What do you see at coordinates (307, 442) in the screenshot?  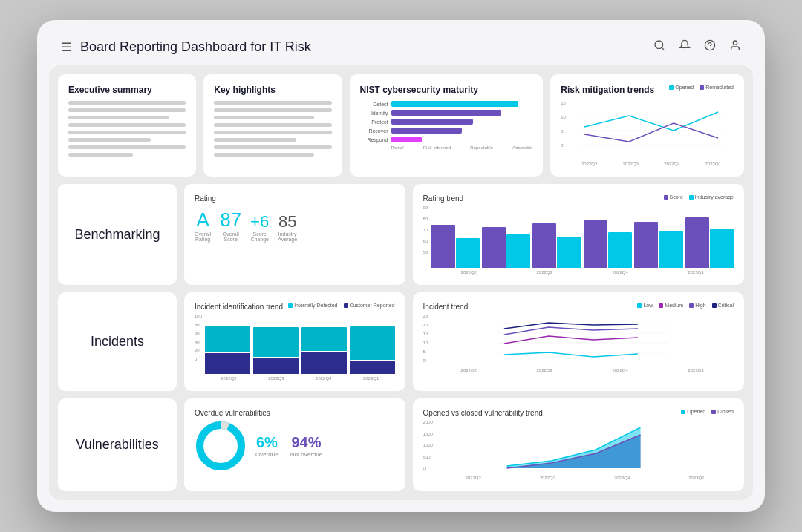 I see `not-overdue-percent: 94%` at bounding box center [307, 442].